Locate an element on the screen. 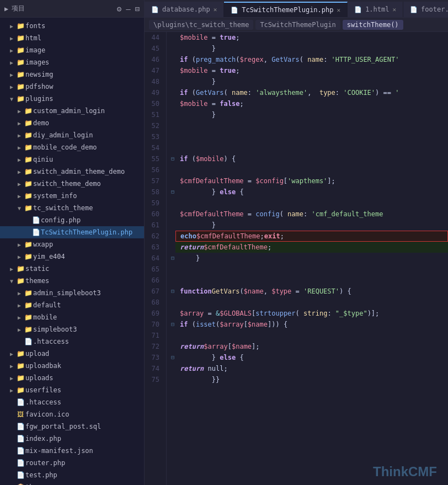 The image size is (448, 485). sidebar-header-left: ▶ 项目 is located at coordinates (14, 9).